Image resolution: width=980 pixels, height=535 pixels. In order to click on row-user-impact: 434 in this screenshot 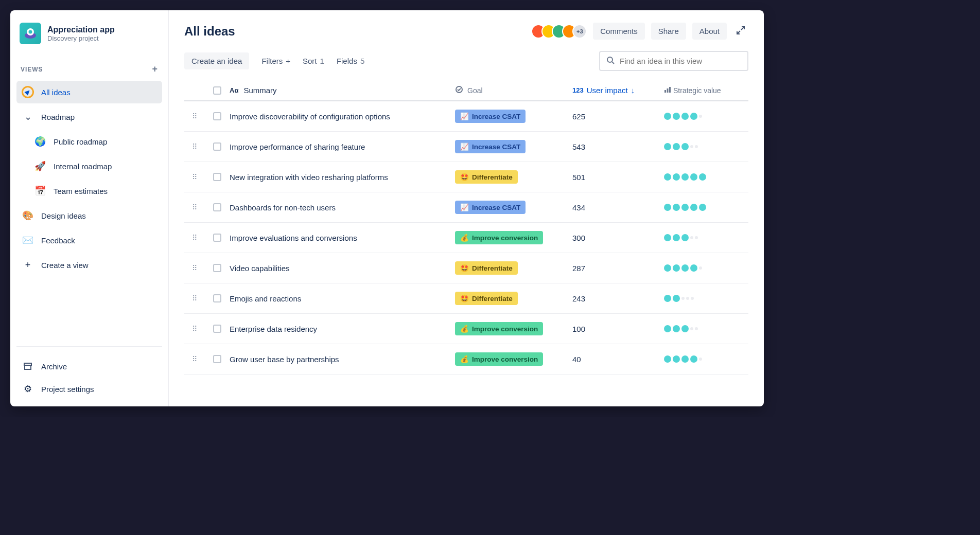, I will do `click(616, 208)`.